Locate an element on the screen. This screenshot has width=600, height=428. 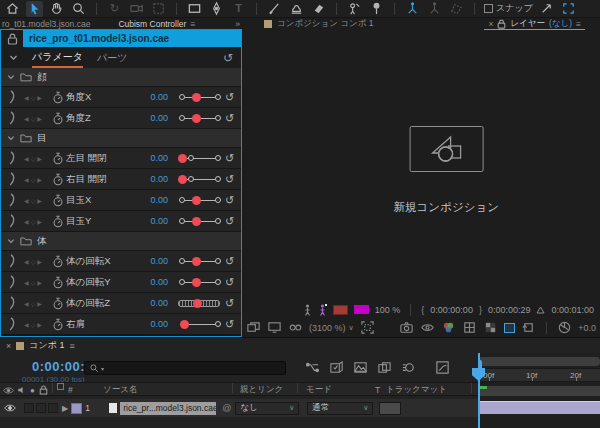
time-navigator-bar is located at coordinates (539, 362).